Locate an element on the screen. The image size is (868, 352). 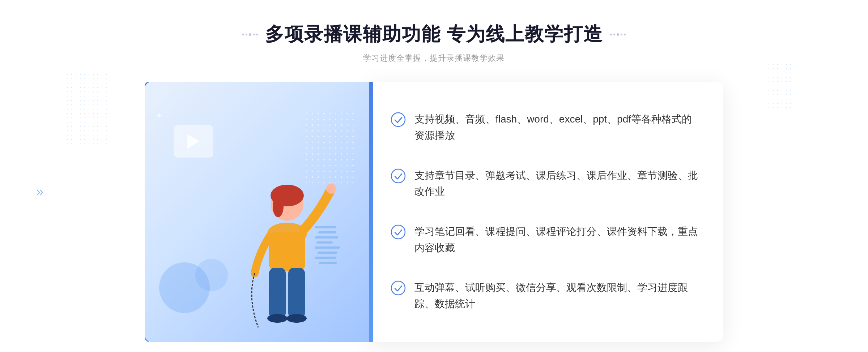
header-section: 多项录播课辅助功能 专为线上教学打造 学习进度全掌握，提升录播课教学效果 is located at coordinates (434, 43).